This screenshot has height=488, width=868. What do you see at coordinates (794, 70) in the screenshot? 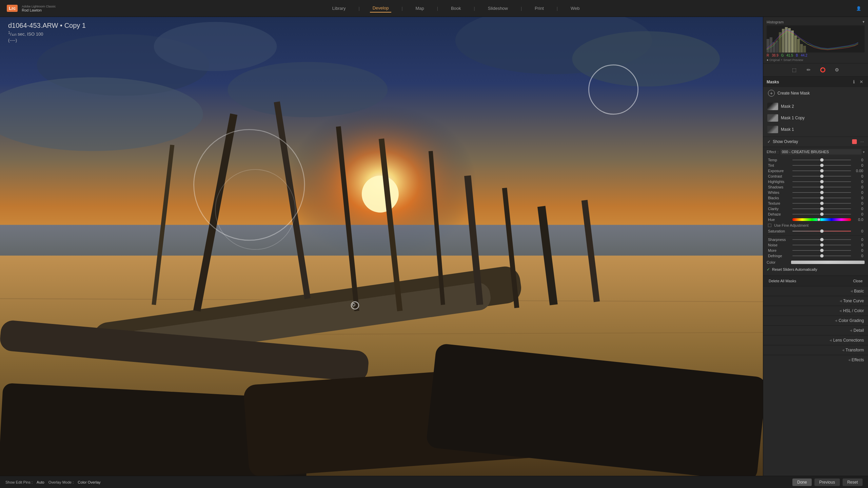
I see `crop-tool: ⬚` at bounding box center [794, 70].